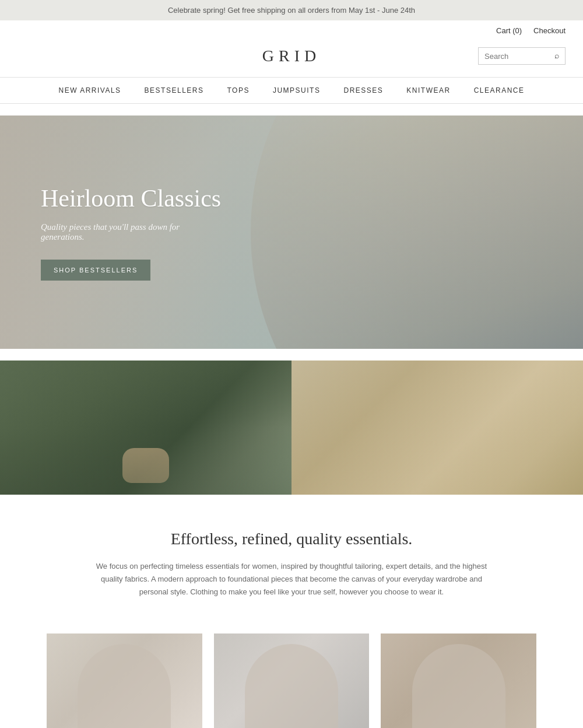 This screenshot has width=583, height=728. Describe the element at coordinates (146, 428) in the screenshot. I see `col-left-image` at that location.